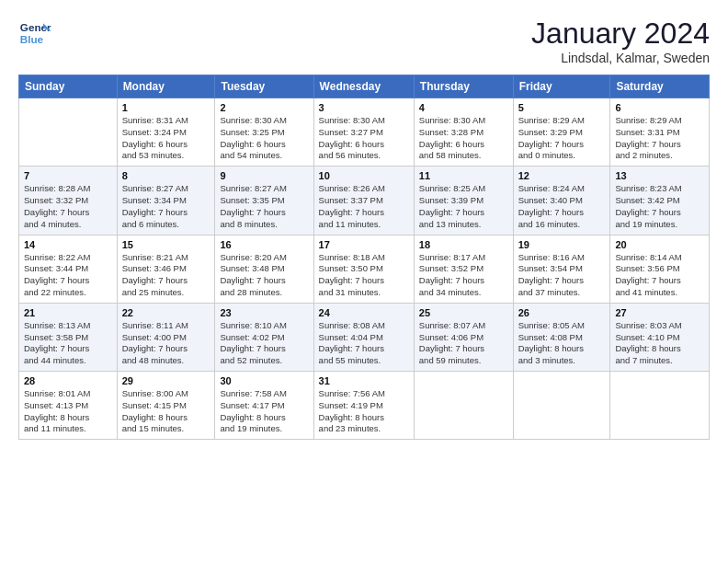 The image size is (728, 563). Describe the element at coordinates (463, 86) in the screenshot. I see `col-thursday: Thursday` at that location.